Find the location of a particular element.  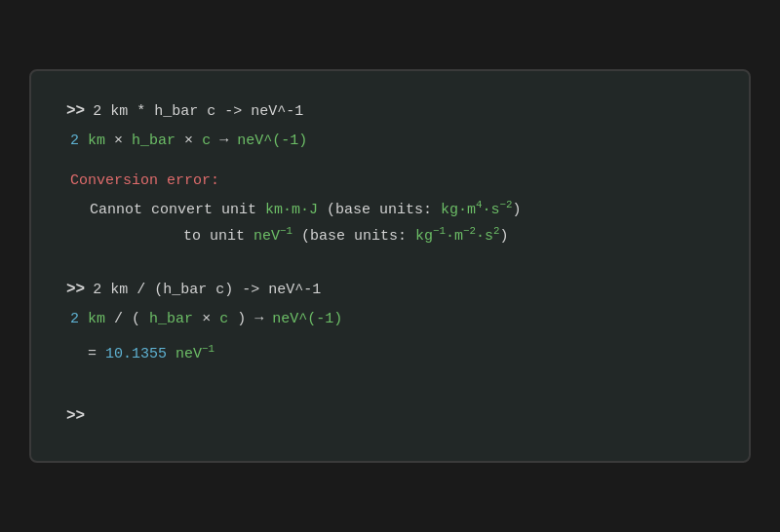

error-body-1: Cannot convert unit km·m·J (base units: … is located at coordinates (390, 209).